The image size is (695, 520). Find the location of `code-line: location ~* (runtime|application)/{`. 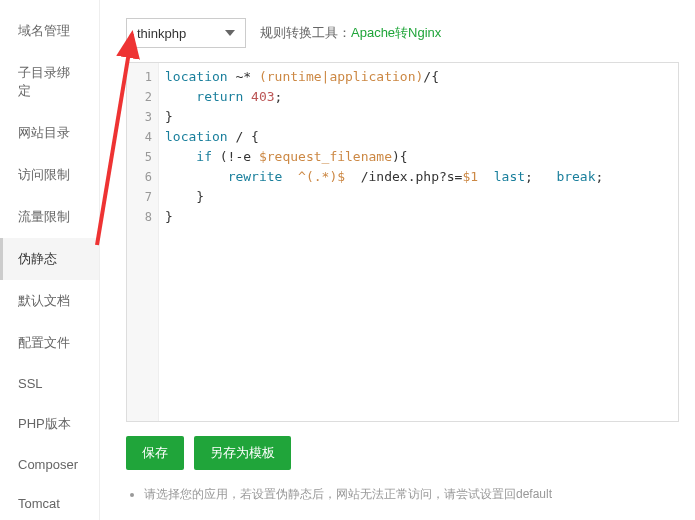

code-line: location ~* (runtime|application)/{ is located at coordinates (418, 77).